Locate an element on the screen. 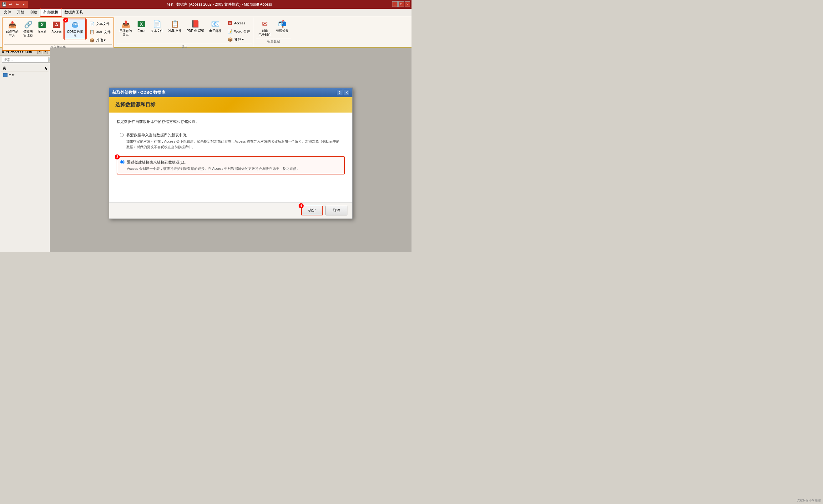 The width and height of the screenshot is (823, 504). manage-reply-button: 📬 管理答复 is located at coordinates (283, 26).